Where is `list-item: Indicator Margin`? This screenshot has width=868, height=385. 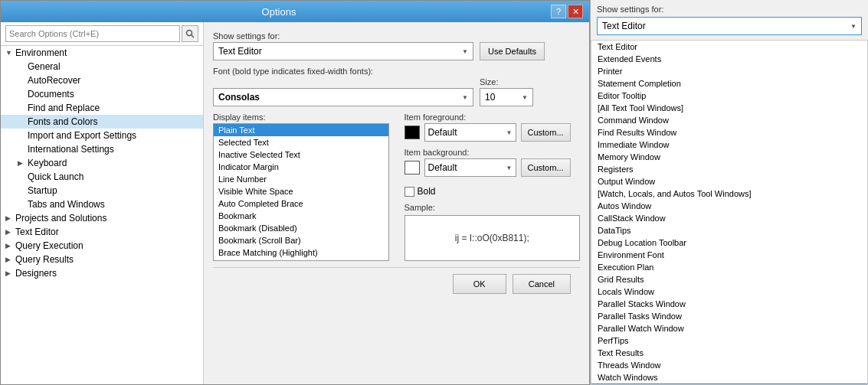
list-item: Indicator Margin is located at coordinates (301, 167).